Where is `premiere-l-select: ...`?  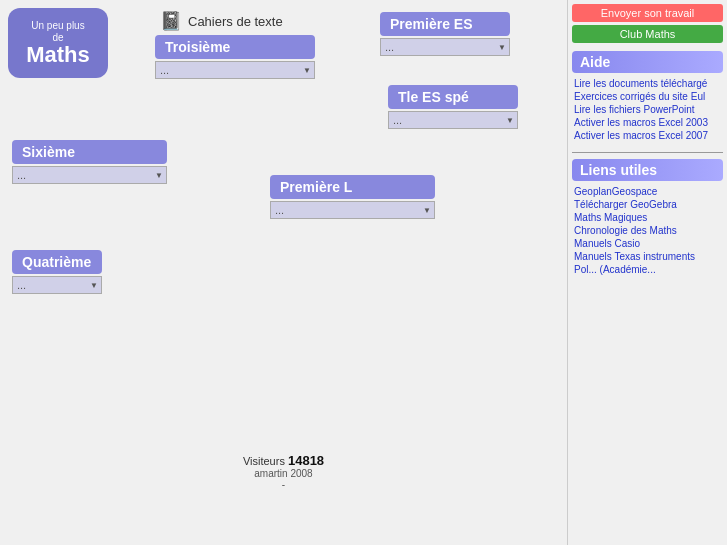
premiere-l-select: ... is located at coordinates (352, 210).